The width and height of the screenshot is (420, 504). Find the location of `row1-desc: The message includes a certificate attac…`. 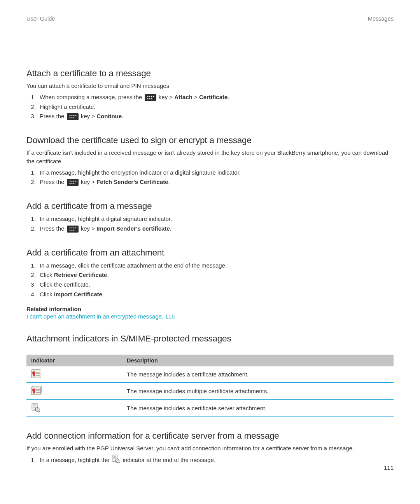

row1-desc: The message includes a certificate attac… is located at coordinates (258, 374).